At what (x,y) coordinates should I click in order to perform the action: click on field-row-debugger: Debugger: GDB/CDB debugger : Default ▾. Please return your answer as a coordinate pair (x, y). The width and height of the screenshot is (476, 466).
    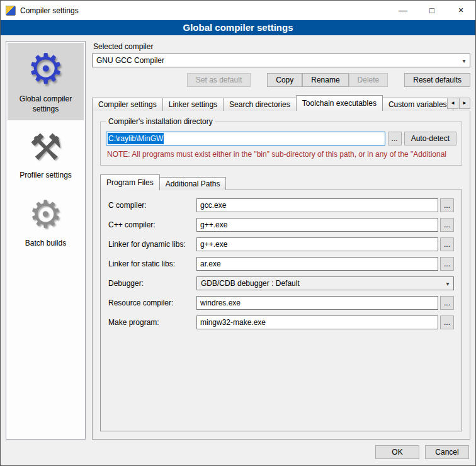
    Looking at the image, I should click on (281, 283).